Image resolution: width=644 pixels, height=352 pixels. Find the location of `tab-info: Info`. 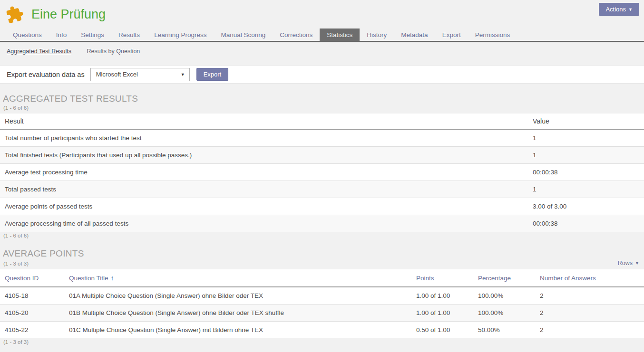

tab-info: Info is located at coordinates (62, 35).